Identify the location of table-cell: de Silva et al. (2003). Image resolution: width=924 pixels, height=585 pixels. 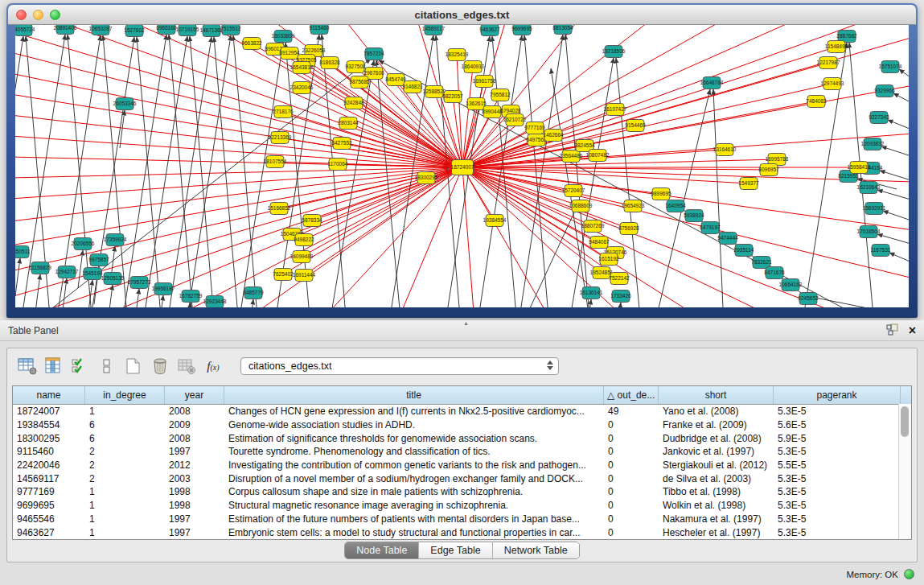
(716, 479).